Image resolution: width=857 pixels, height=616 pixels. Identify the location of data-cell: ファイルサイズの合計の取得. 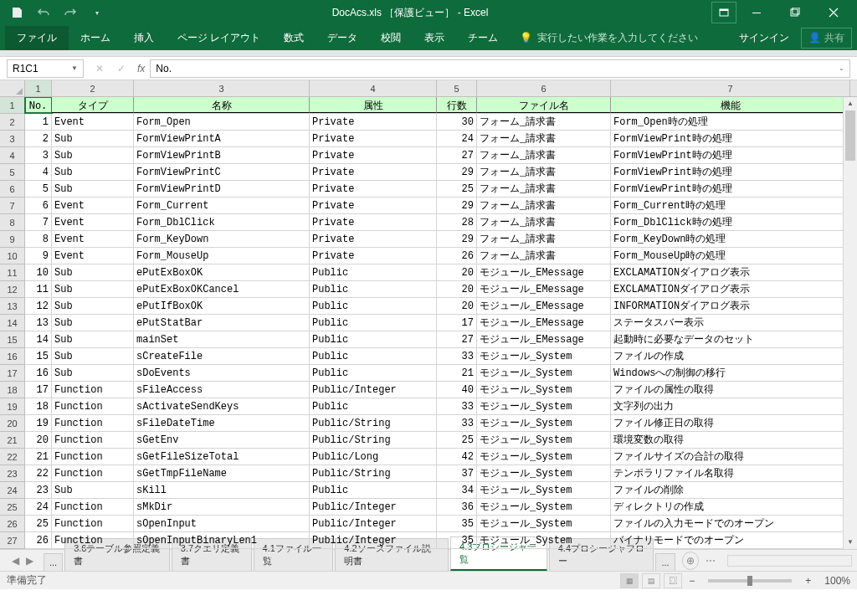
(731, 457).